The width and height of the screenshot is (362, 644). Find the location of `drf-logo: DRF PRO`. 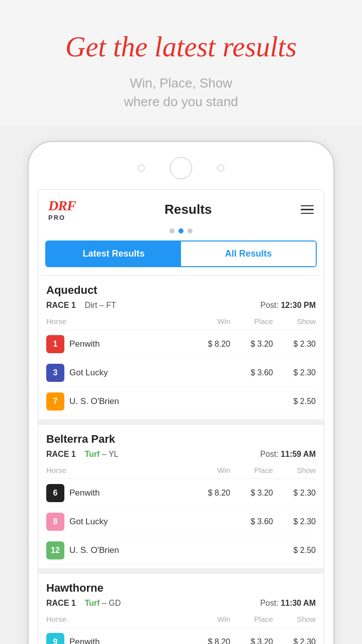

drf-logo: DRF PRO is located at coordinates (62, 209).